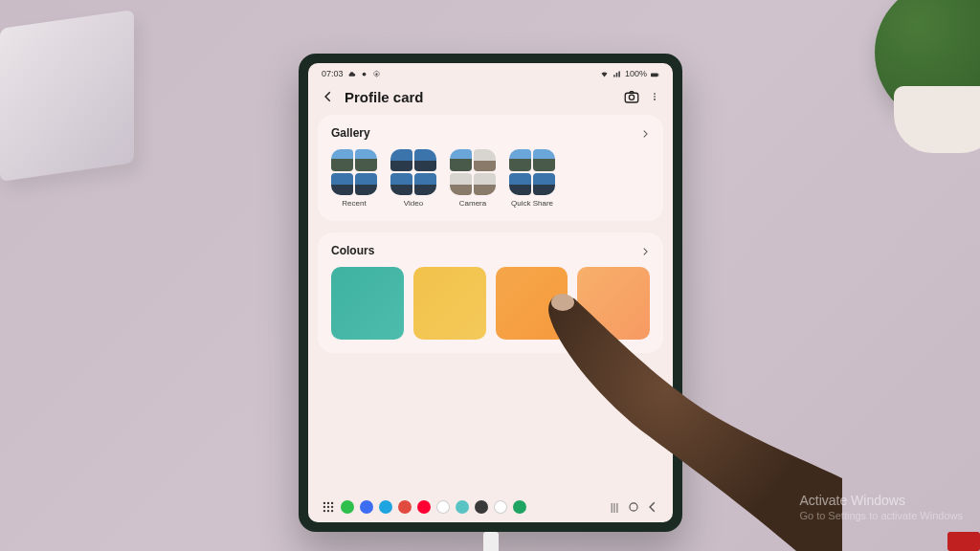 This screenshot has width=980, height=551. Describe the element at coordinates (490, 73) in the screenshot. I see `status-bar: 07:03 100%` at that location.